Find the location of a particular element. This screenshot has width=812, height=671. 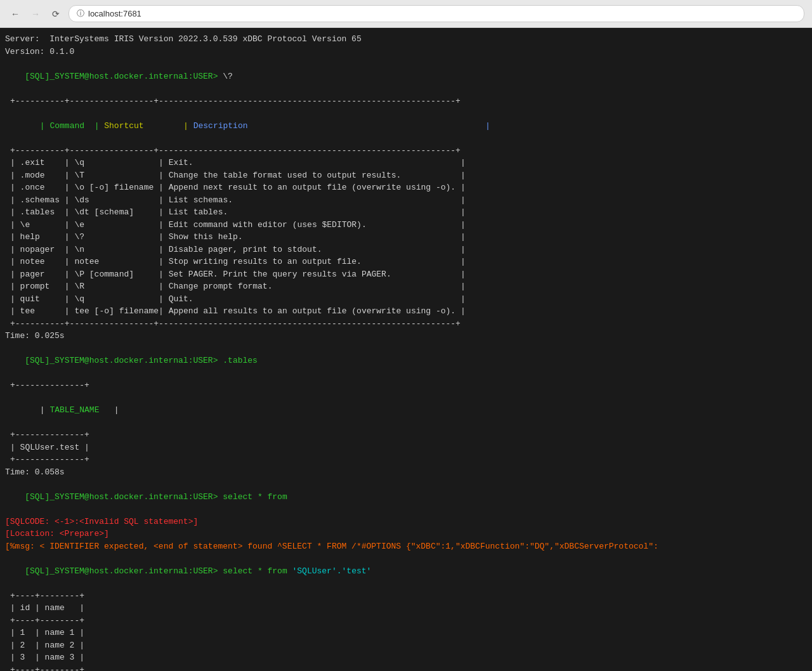

help-row-tables: | .tables | \dt [schema] | List tables. … is located at coordinates (406, 212).